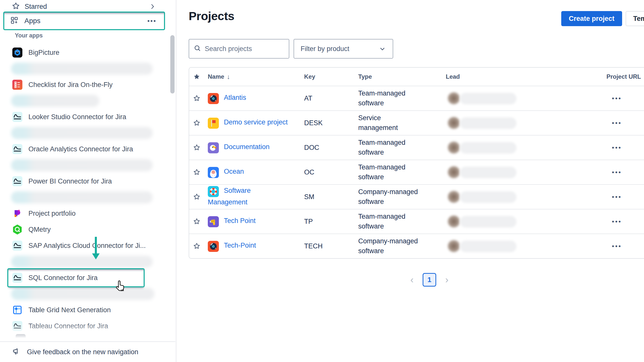 The height and width of the screenshot is (362, 644). Describe the element at coordinates (88, 246) in the screenshot. I see `sidebar-item-app: SAP Analytics Cloud Connector for Ji...` at that location.